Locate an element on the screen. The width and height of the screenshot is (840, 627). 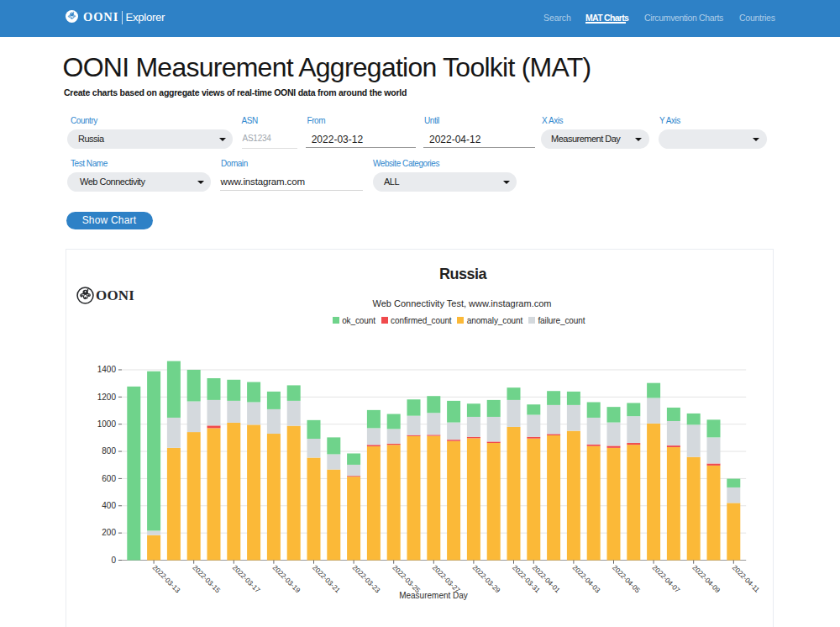
svg-text: 400 is located at coordinates (109, 506).